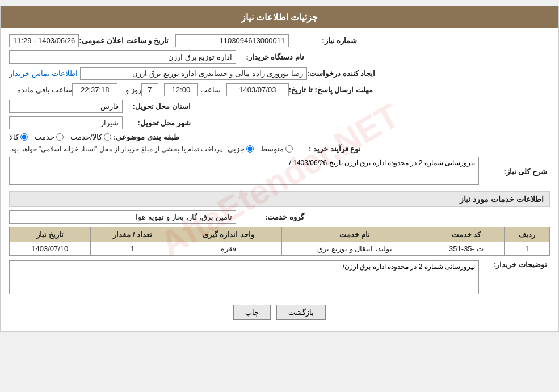  I want to click on tarikh-saat-label: تاریخ و ساعت اعلان عمومی:, so click(124, 41).